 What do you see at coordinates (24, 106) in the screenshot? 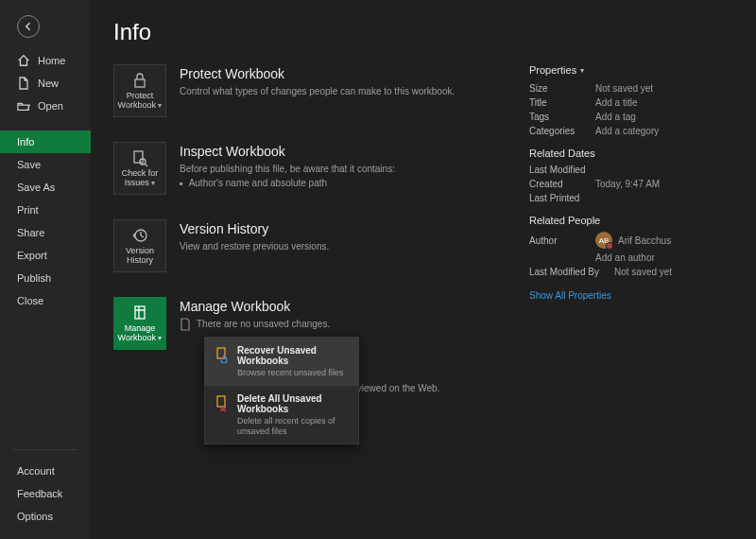
I see `folder-open-icon` at bounding box center [24, 106].